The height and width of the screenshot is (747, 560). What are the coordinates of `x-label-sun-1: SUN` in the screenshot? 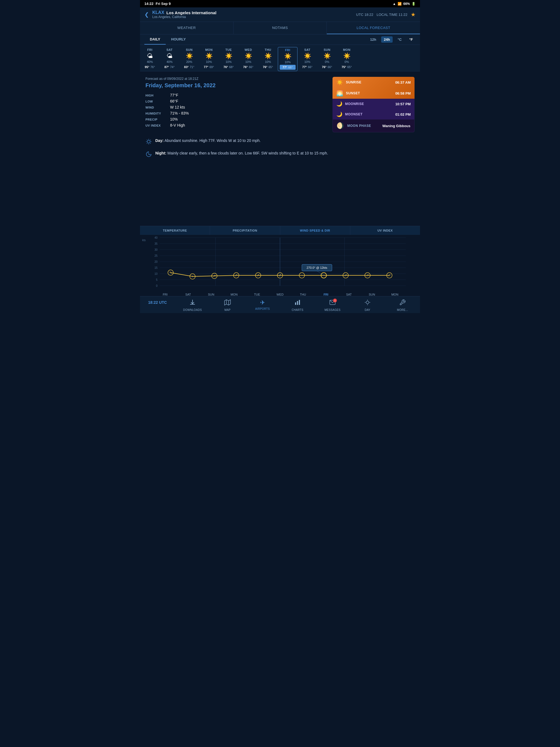 It's located at (372, 294).